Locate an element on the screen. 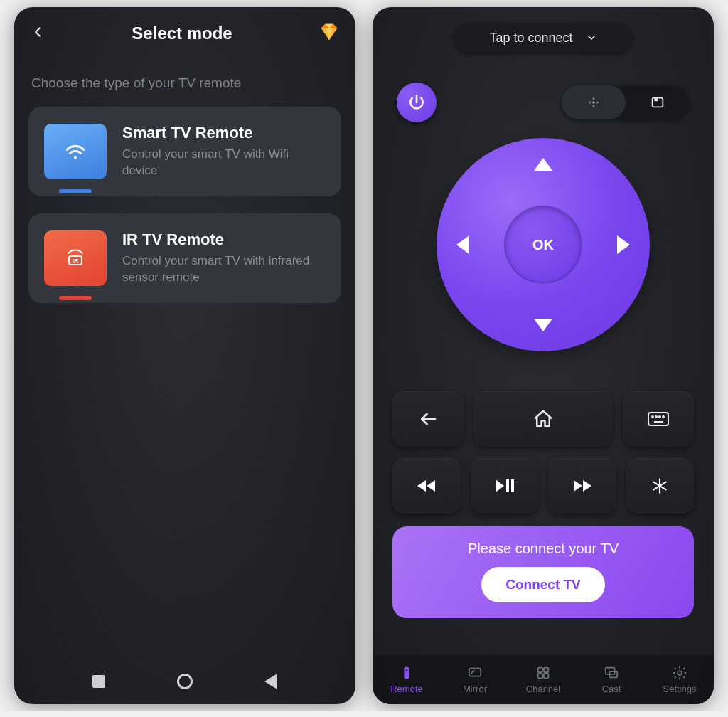  option-text: Smart TV Remote Control your smart TV wi… is located at coordinates (224, 152).